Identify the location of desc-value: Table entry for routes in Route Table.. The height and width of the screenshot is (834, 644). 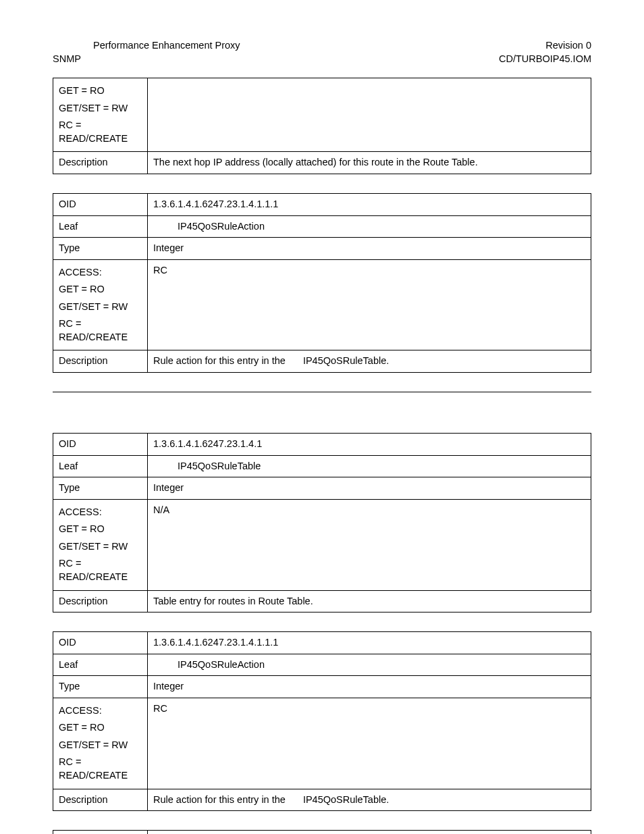
(370, 601).